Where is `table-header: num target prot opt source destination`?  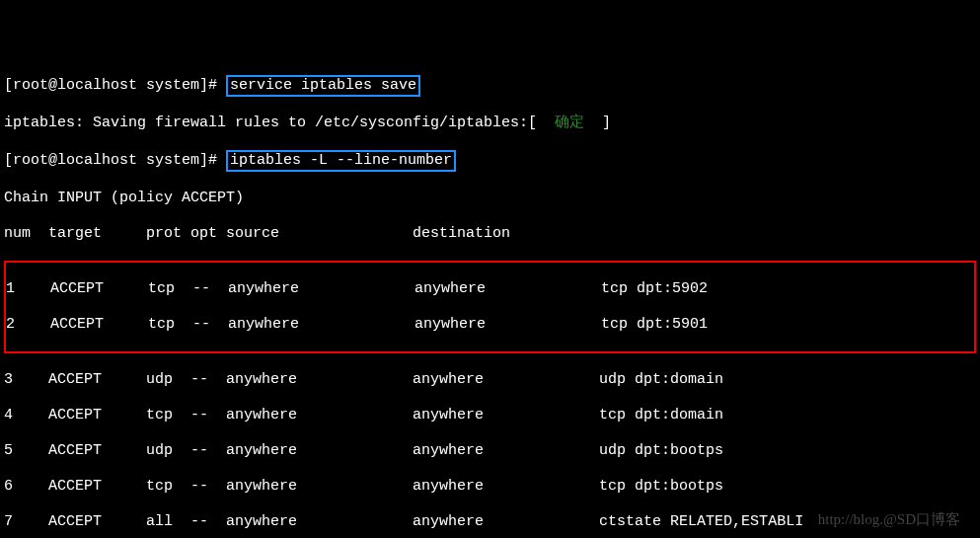
table-header: num target prot opt source destination is located at coordinates (490, 234).